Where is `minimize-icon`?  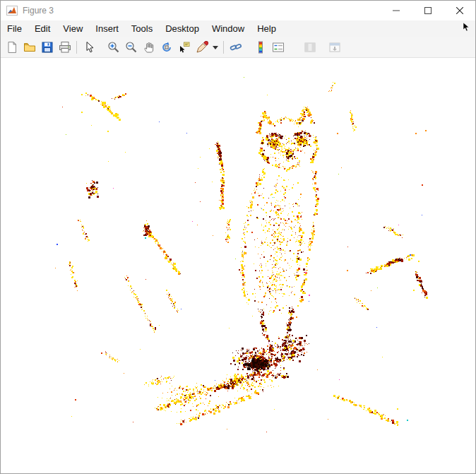 minimize-icon is located at coordinates (396, 11).